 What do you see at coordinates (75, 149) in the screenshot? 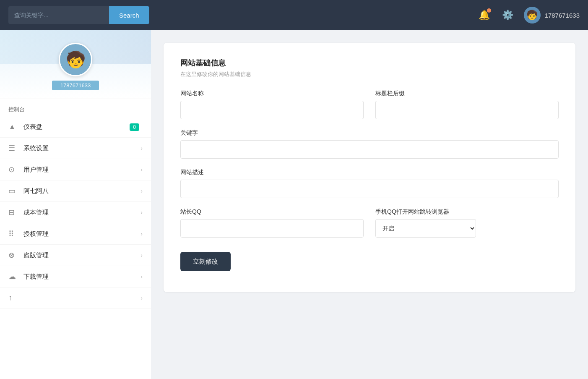
I see `sidebar-item-system: ☰ 系统设置 ›` at bounding box center [75, 149].